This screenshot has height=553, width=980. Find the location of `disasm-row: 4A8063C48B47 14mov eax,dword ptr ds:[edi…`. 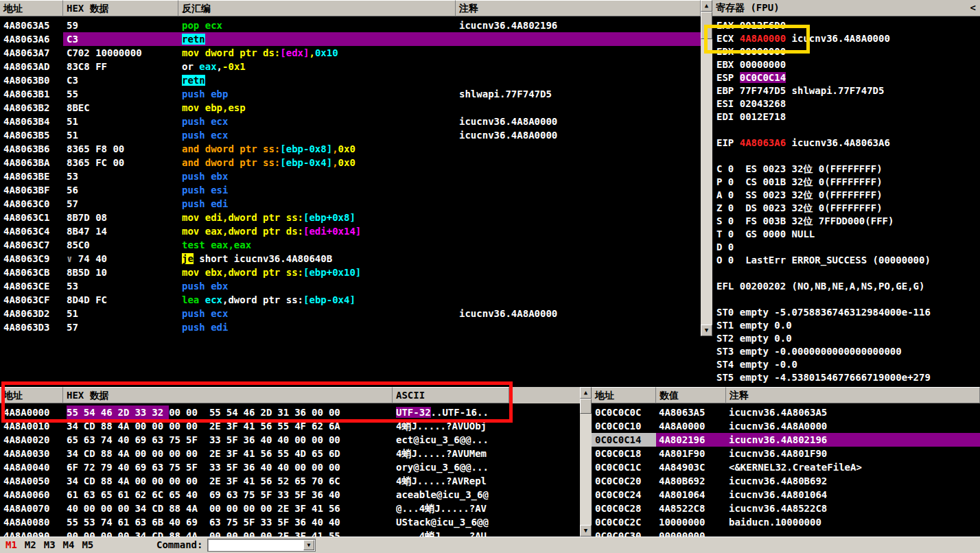

disasm-row: 4A8063C48B47 14mov eax,dword ptr ds:[edi… is located at coordinates (350, 231).